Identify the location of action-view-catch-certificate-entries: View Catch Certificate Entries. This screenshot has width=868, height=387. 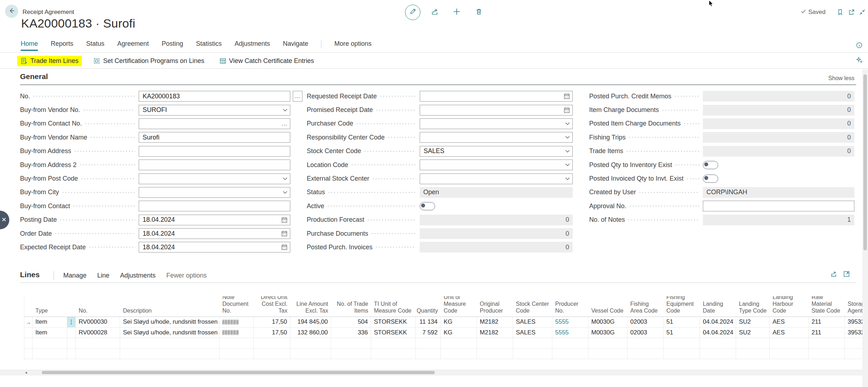
(267, 61).